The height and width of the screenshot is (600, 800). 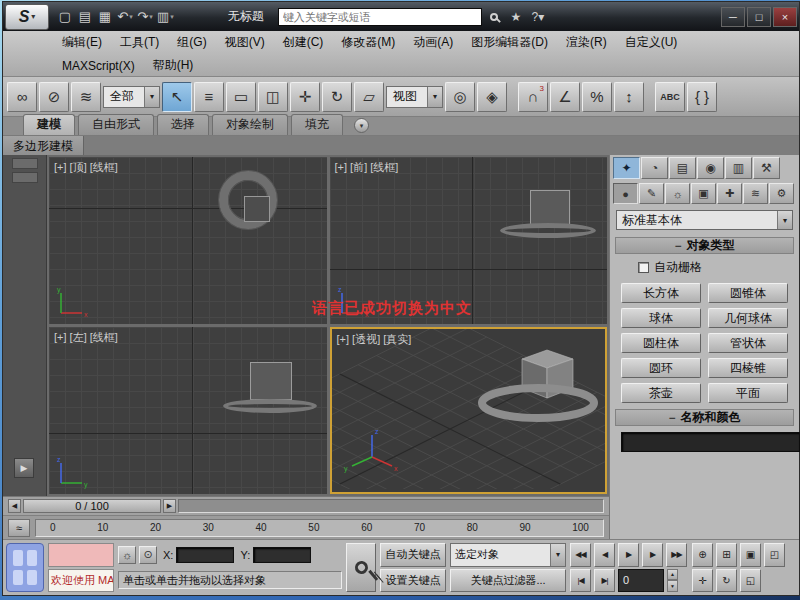 I want to click on current-frame-field: 0, so click(x=641, y=581).